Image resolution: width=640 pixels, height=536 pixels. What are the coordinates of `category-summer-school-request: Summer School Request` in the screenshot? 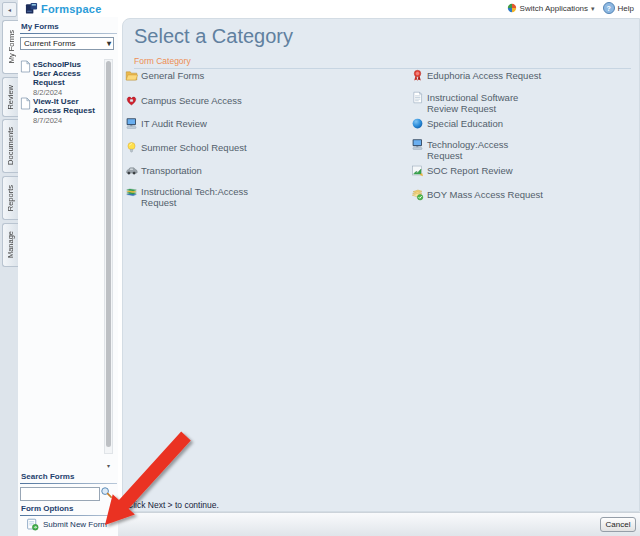 It's located at (186, 148).